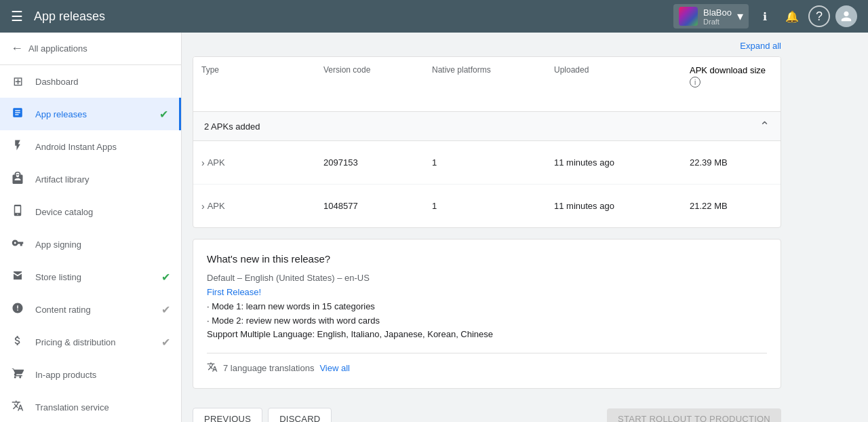  I want to click on action-bar: PREVIOUS DISCARD START ROLLOUT TO PRODUC…, so click(487, 413).